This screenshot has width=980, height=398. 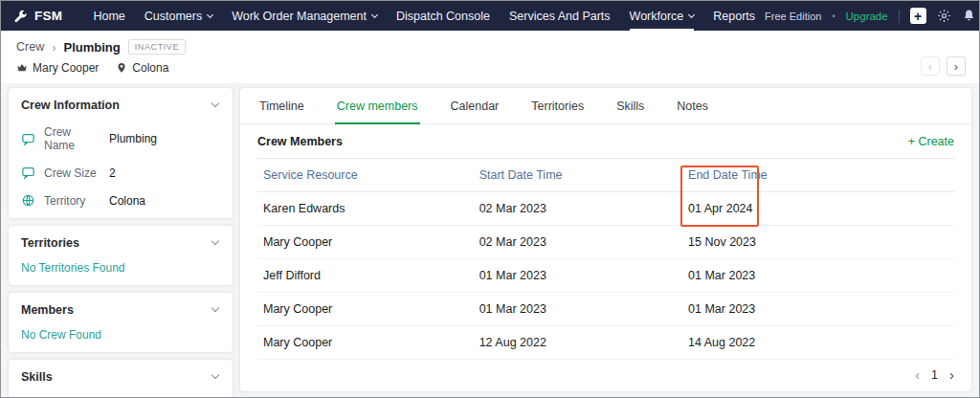 What do you see at coordinates (71, 105) in the screenshot?
I see `card-title: Crew Information` at bounding box center [71, 105].